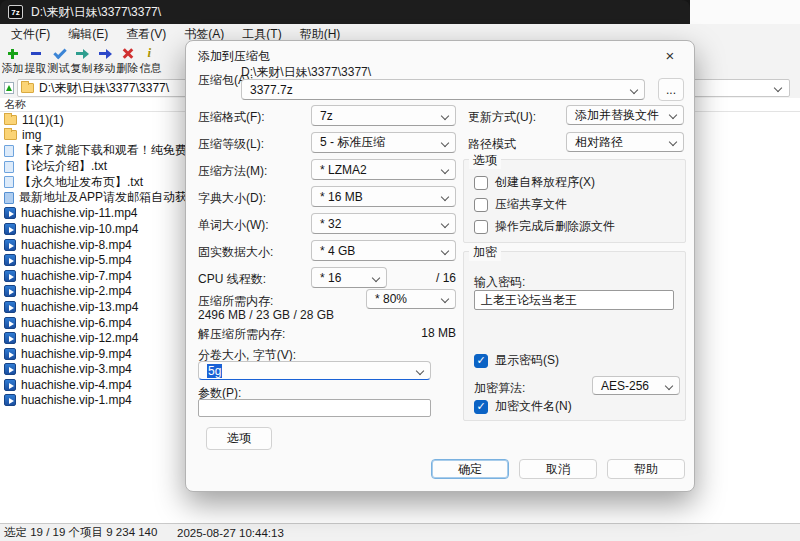 The image size is (800, 541). Describe the element at coordinates (82, 61) in the screenshot. I see `复制-toolbar-button: 复制` at that location.